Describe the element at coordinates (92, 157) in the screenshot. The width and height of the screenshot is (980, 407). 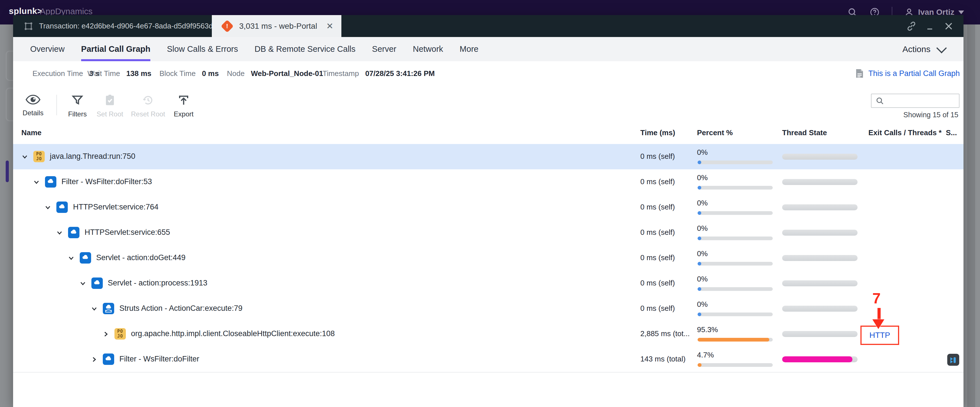
I see `node-name: java.lang.Thread:run:750` at that location.